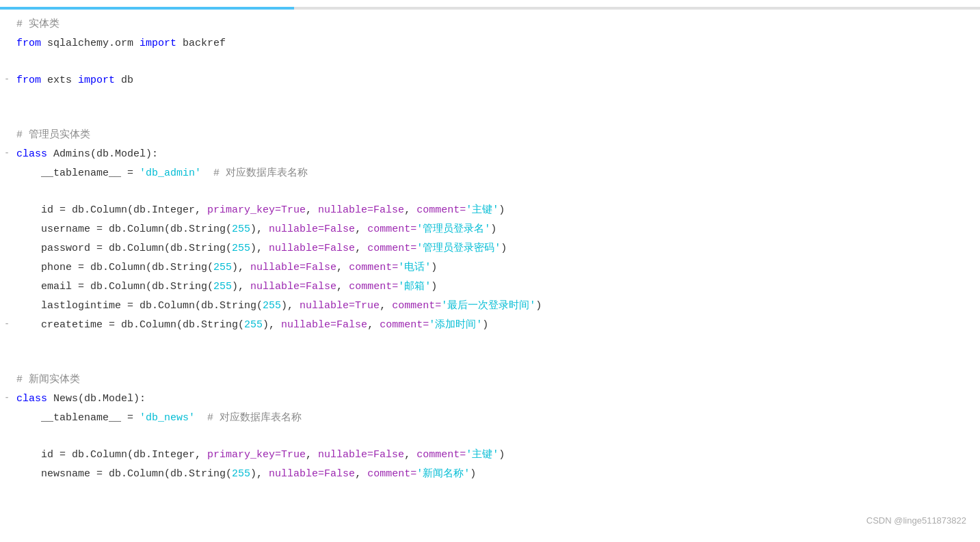 This screenshot has width=980, height=542. I want to click on code-line-14: phone = db.Column(db.String(255), nullab…, so click(490, 268).